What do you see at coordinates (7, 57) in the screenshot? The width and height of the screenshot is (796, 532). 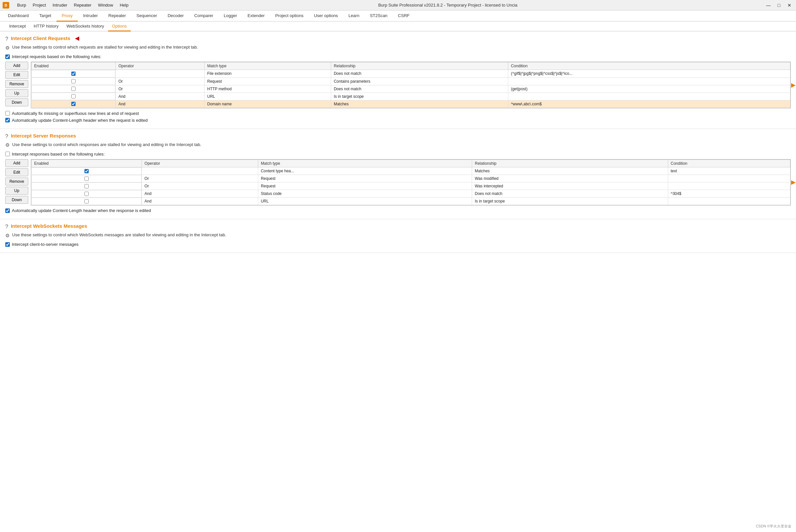 I see `intercept-client-checkbox` at bounding box center [7, 57].